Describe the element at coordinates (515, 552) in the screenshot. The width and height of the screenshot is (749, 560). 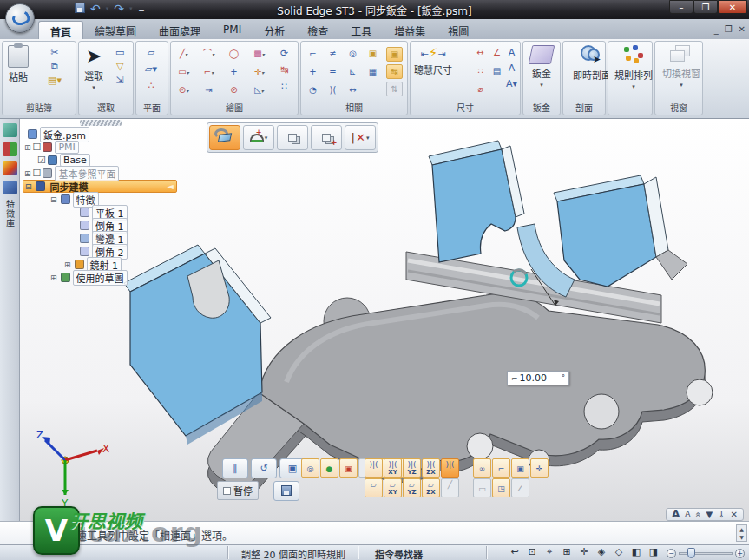
I see `last-view-icon: ↩` at that location.